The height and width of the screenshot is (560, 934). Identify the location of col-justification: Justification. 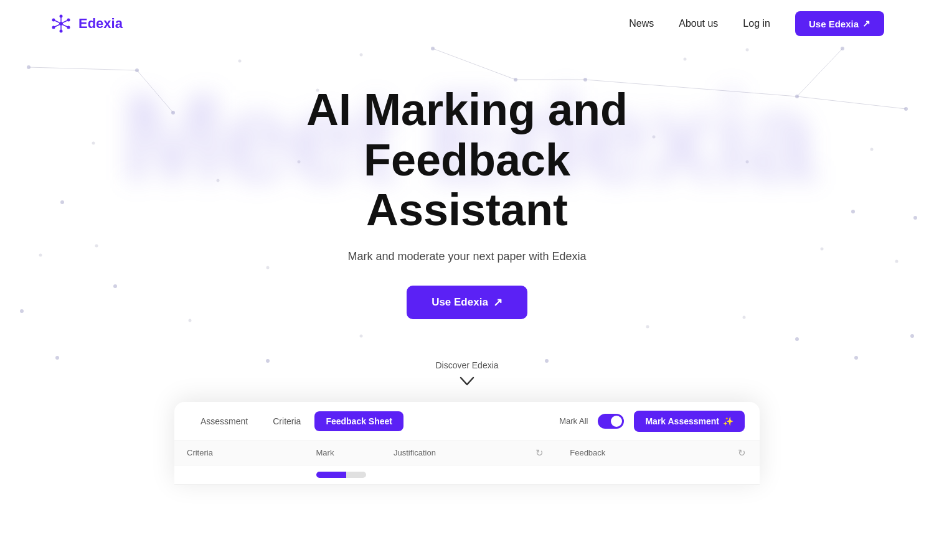
(452, 453).